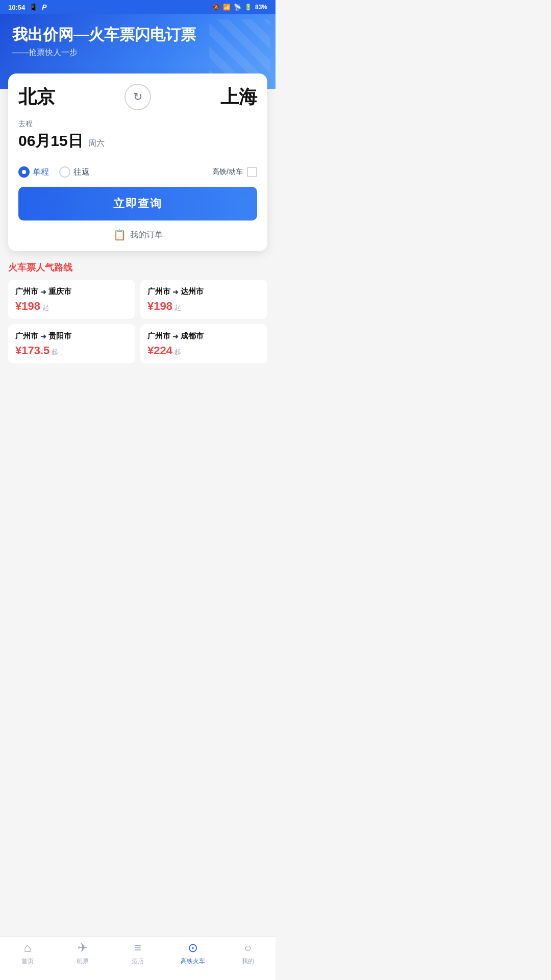 The image size is (551, 980). What do you see at coordinates (119, 235) in the screenshot?
I see `orders-icon: 📋` at bounding box center [119, 235].